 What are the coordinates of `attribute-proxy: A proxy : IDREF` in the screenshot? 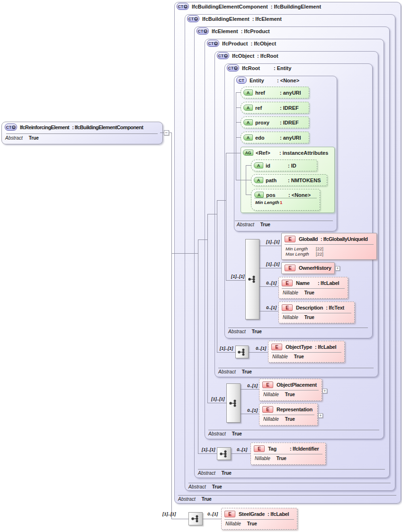 It's located at (275, 122).